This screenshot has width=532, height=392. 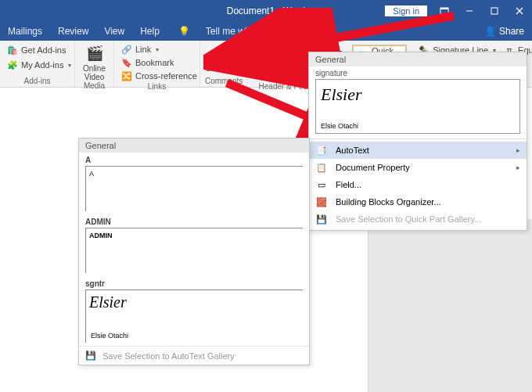 I want to click on at-save-label: Save Selection to AutoText Gallery, so click(x=169, y=356).